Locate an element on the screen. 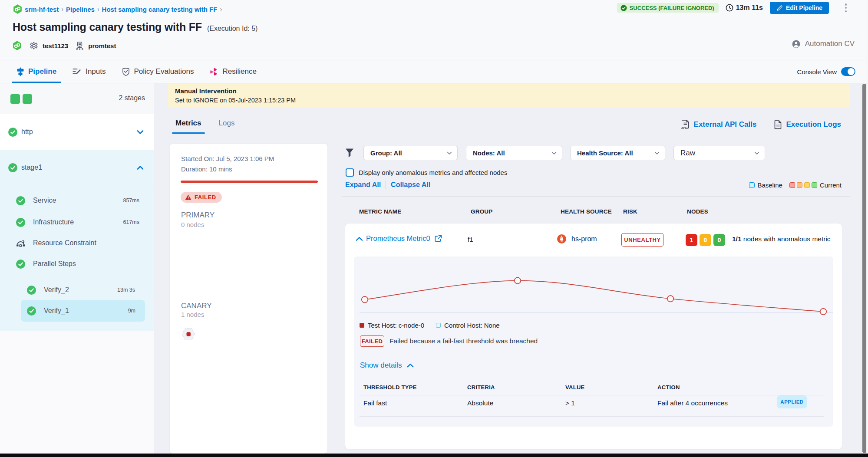 This screenshot has width=868, height=457. chart-color-legend: Baseline Current is located at coordinates (795, 185).